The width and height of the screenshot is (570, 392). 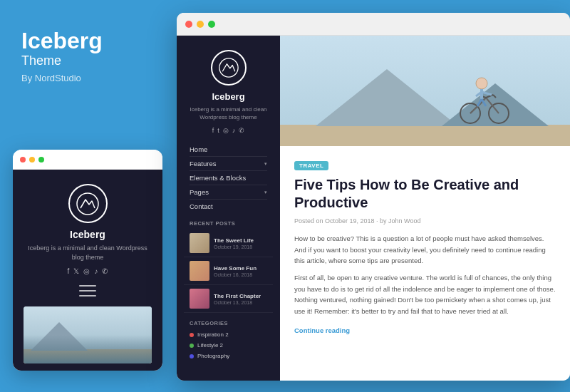 What do you see at coordinates (218, 130) in the screenshot?
I see `sidebar-tw-icon: t` at bounding box center [218, 130].